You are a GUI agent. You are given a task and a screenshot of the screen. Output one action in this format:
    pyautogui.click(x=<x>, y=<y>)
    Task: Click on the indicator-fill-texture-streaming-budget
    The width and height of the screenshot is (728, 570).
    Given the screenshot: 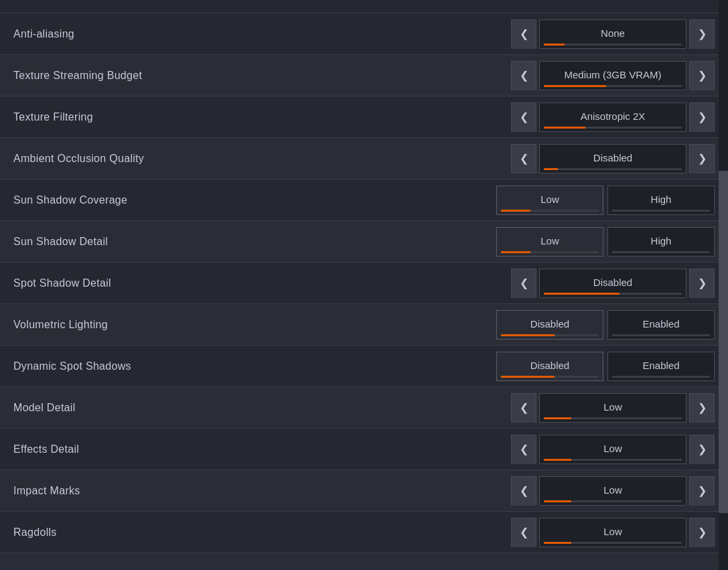 What is the action you would take?
    pyautogui.click(x=575, y=86)
    